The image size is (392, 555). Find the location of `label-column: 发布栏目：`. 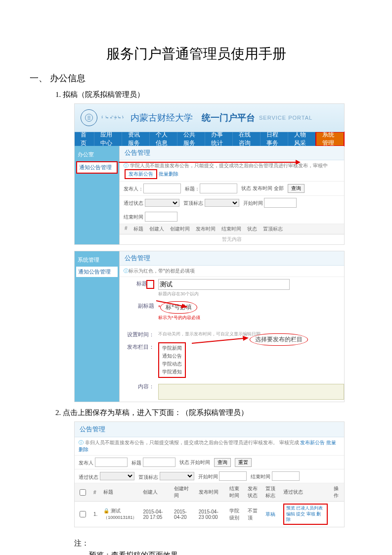

label-column: 发布栏目： is located at coordinates (139, 346).